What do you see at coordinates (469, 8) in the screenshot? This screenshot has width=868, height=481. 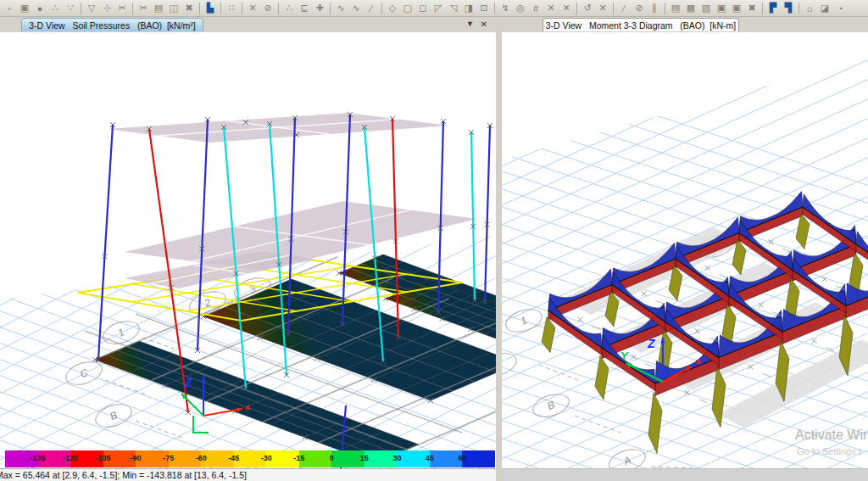 I see `half-area-icon: ◨` at bounding box center [469, 8].